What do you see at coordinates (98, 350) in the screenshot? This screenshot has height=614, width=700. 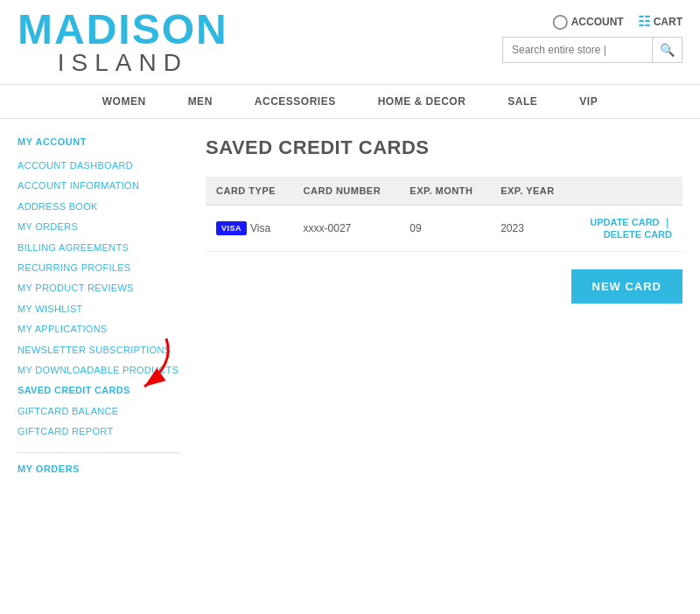 I see `sidebar-item-newsletter: NEWSLETTER SUBSCRIPTIONS` at bounding box center [98, 350].